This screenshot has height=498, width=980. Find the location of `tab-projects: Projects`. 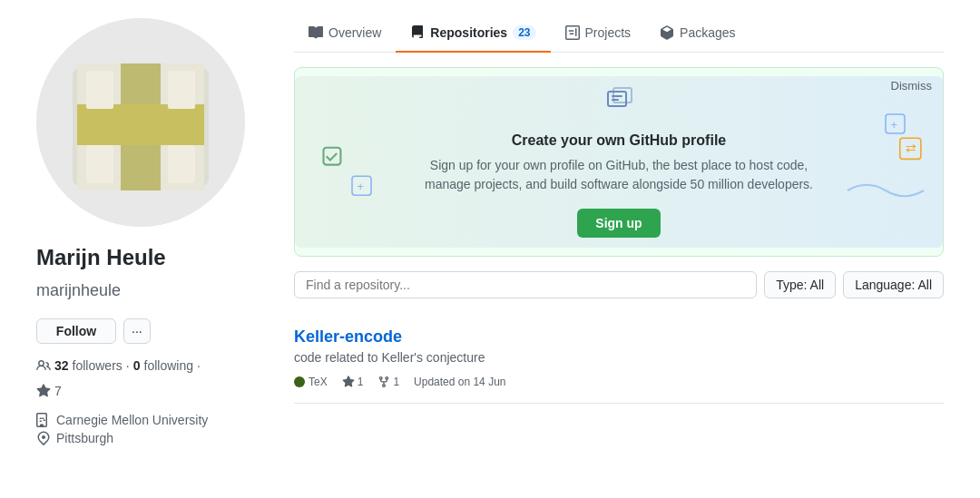

tab-projects: Projects is located at coordinates (599, 35).